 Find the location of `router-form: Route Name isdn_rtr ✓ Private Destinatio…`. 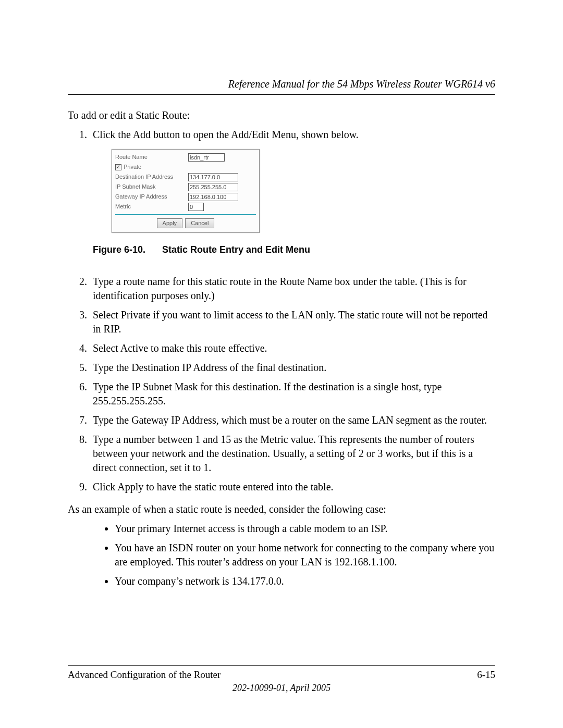

router-form: Route Name isdn_rtr ✓ Private Destinatio… is located at coordinates (186, 191).